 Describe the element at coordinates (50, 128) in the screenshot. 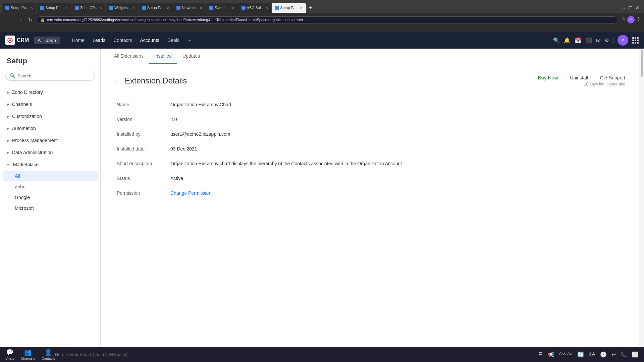

I see `sidebar-item-automation: ▶ Automation` at that location.